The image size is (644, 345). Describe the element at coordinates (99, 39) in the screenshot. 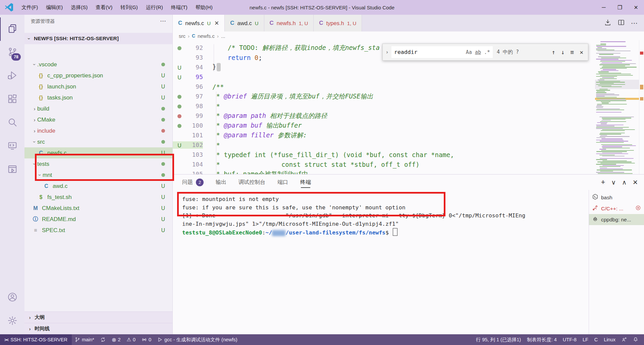

I see `workspace-section-header: › NEWFS [SSH: HITSZ-OS-SERVER]` at that location.